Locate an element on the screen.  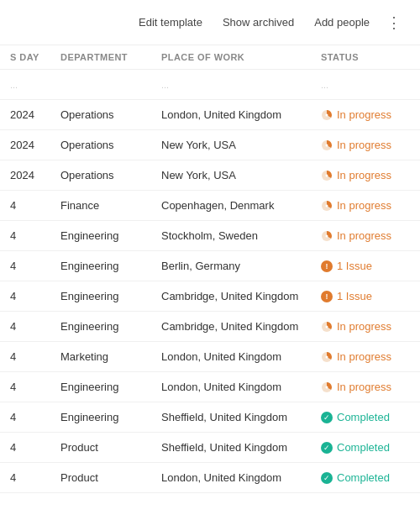
cell-status: ... is located at coordinates (365, 85).